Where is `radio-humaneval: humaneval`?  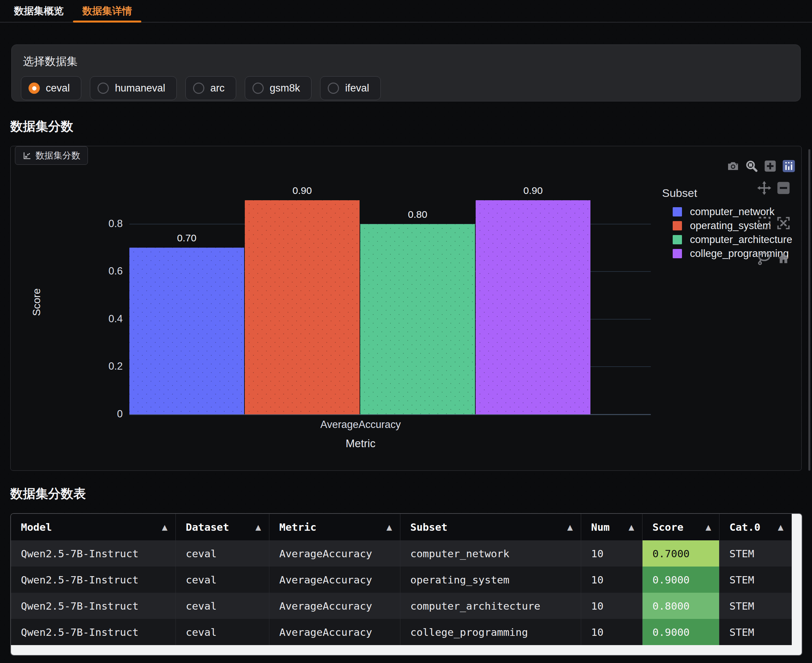 radio-humaneval: humaneval is located at coordinates (133, 88).